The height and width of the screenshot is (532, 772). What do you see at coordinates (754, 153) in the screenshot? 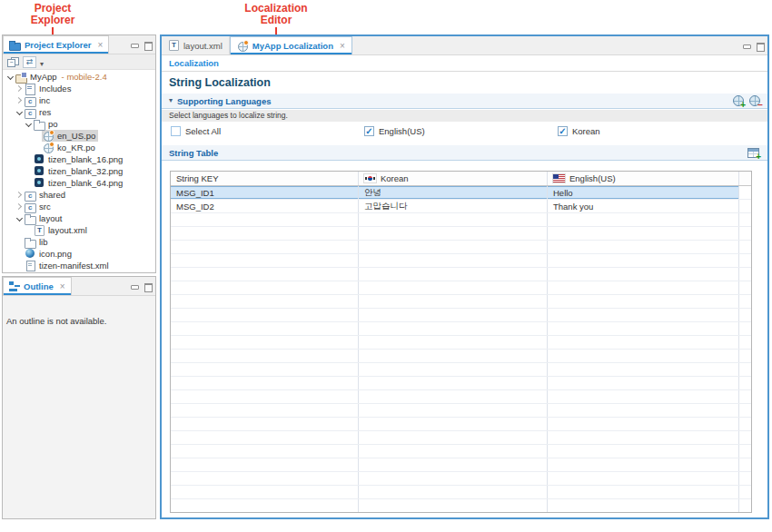
I see `add-string-key-icon` at bounding box center [754, 153].